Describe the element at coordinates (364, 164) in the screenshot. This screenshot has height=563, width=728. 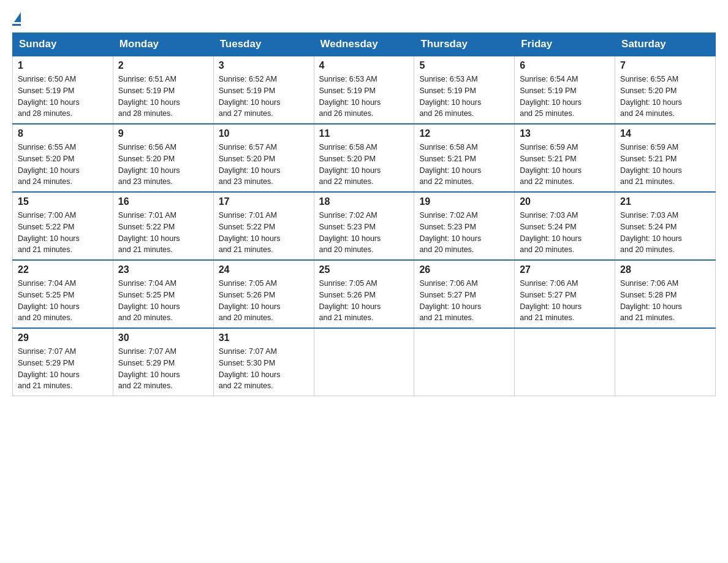
I see `day-info: Sunrise: 6:58 AMSunset: 5:20 PMDaylight:…` at that location.